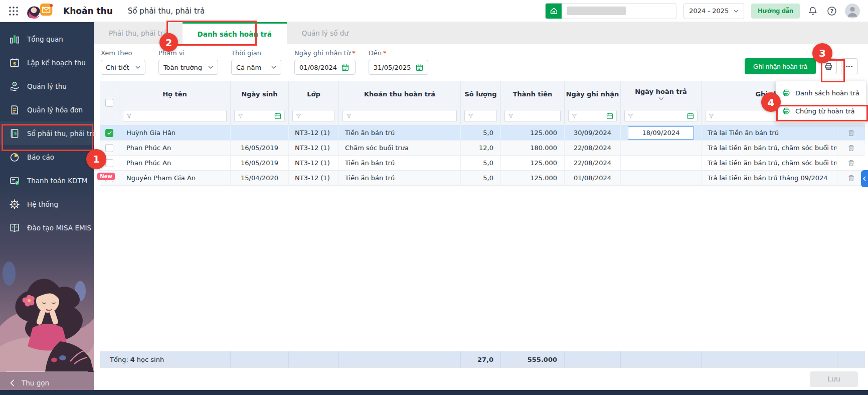 Image resolution: width=868 pixels, height=395 pixels. I want to click on panel-collapse-tab, so click(864, 179).